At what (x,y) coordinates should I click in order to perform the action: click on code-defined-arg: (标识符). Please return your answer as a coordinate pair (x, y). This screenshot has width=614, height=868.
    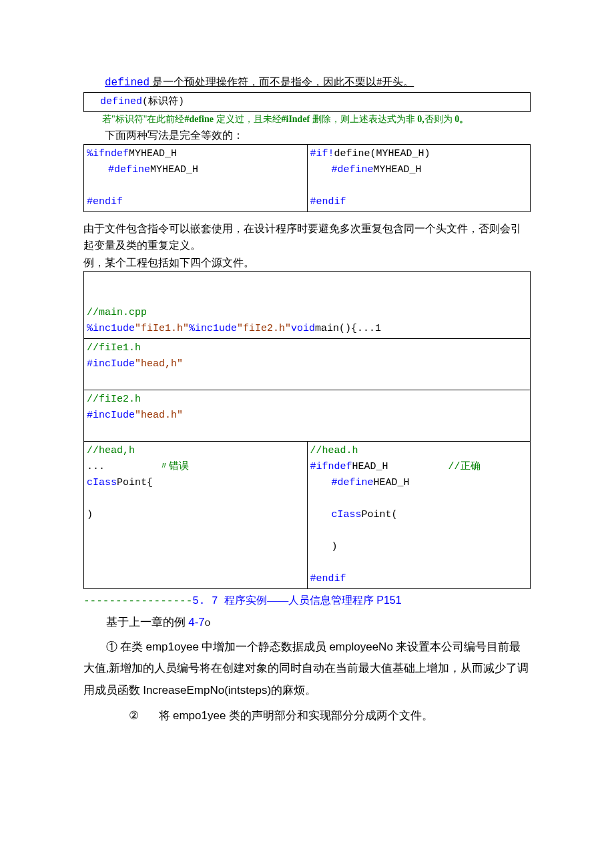
    Looking at the image, I should click on (163, 101).